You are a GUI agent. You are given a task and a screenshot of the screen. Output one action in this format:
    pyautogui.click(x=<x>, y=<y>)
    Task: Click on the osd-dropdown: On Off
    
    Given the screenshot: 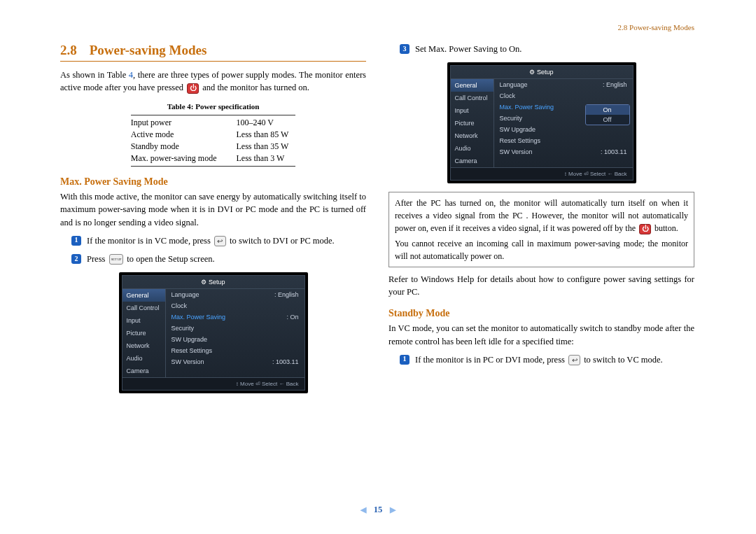 What is the action you would take?
    pyautogui.click(x=608, y=115)
    